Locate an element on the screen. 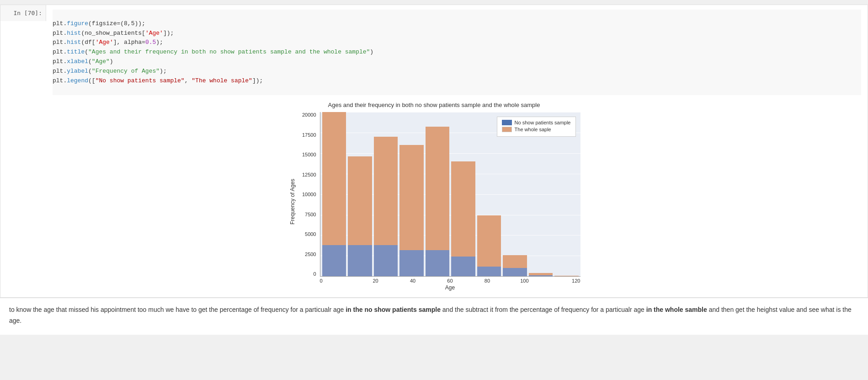 The width and height of the screenshot is (868, 380). y-tick-7500: 7500 is located at coordinates (311, 214).